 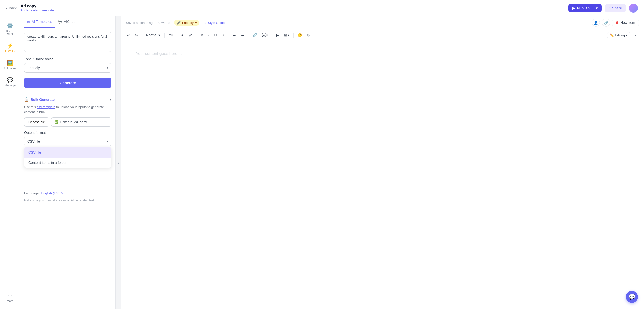 What do you see at coordinates (625, 23) in the screenshot?
I see `new-item-button: New Item` at bounding box center [625, 23].